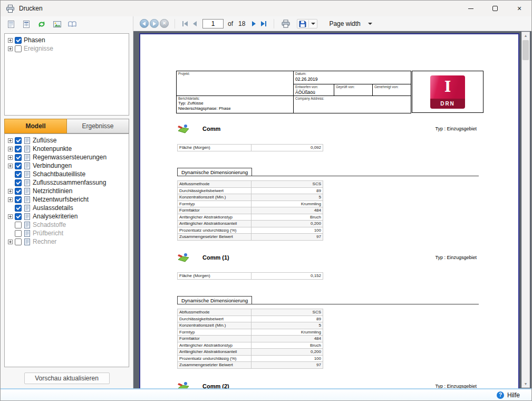 This screenshot has width=532, height=401. I want to click on section-type-label: Typ : Einzugsgebiet, so click(456, 129).